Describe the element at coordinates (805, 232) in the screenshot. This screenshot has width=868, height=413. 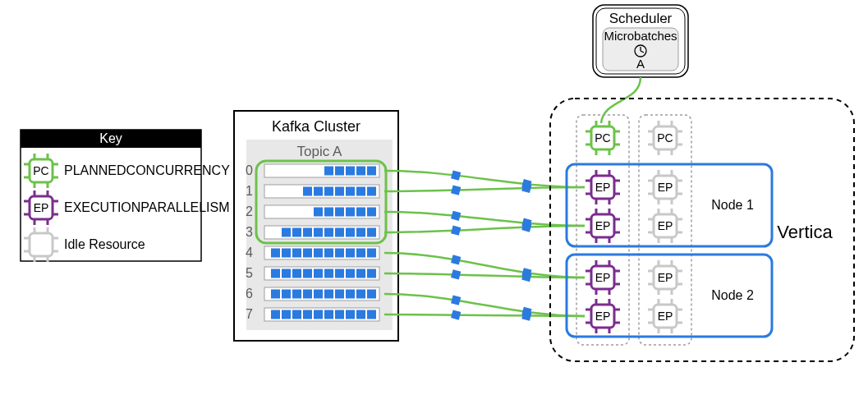
I see `vertica-label: Vertica` at that location.